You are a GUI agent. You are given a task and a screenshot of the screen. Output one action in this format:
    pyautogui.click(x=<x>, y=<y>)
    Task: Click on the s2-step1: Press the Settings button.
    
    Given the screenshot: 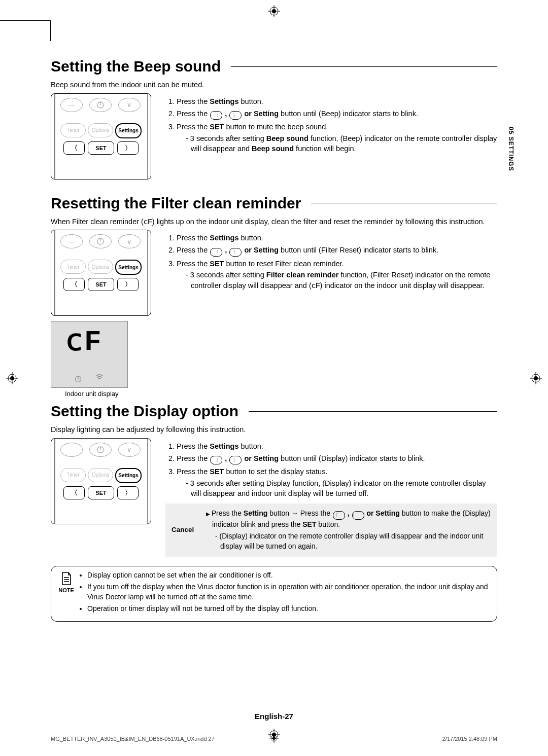 What is the action you would take?
    pyautogui.click(x=337, y=238)
    